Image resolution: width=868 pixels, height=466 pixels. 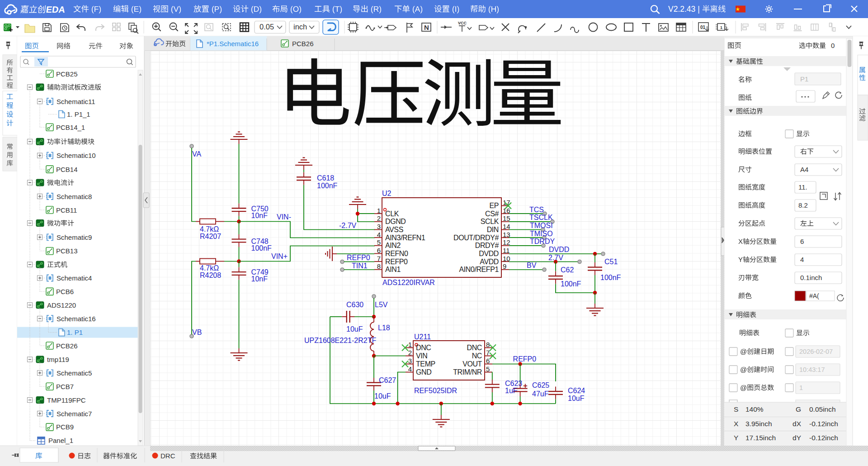 I want to click on svg-text: L5V, so click(x=382, y=305).